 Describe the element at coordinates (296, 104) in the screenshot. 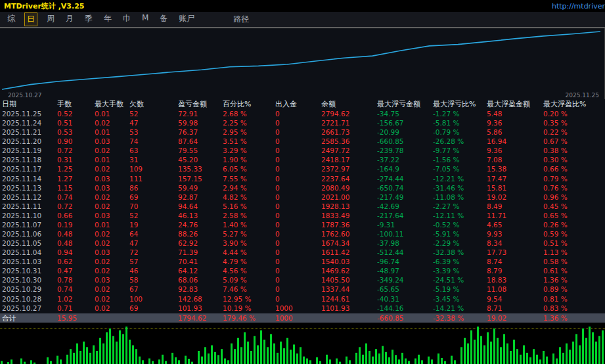

I see `column-header: 出入金` at that location.